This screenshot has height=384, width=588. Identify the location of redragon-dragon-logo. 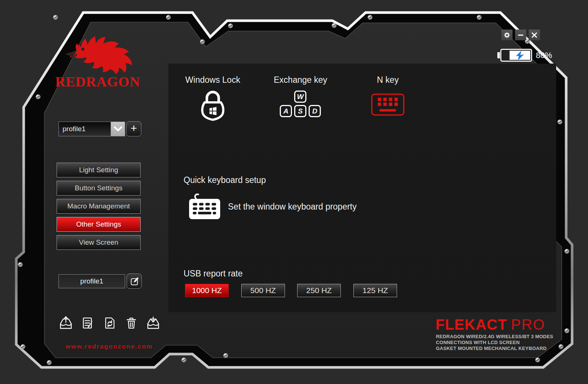
(98, 53).